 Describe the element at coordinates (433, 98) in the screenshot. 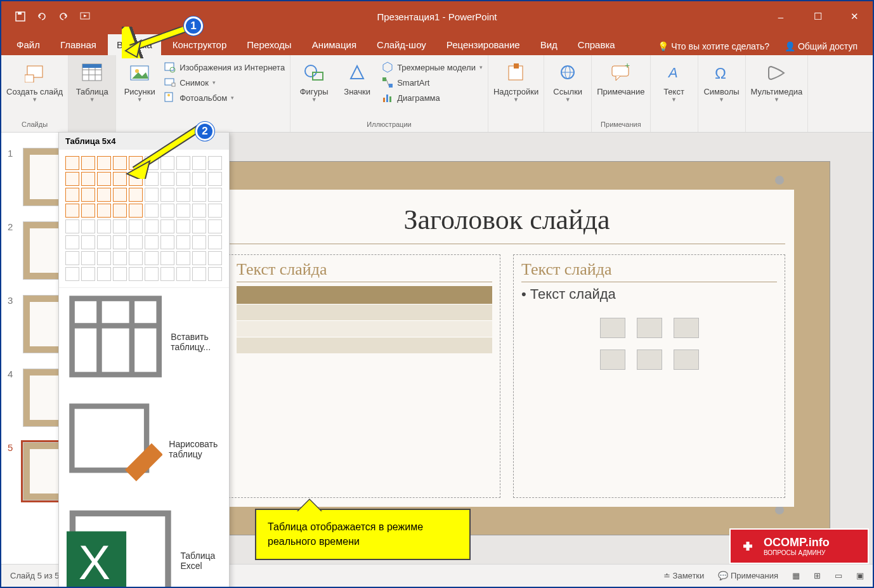

I see `chart-button: Диаграмма` at that location.